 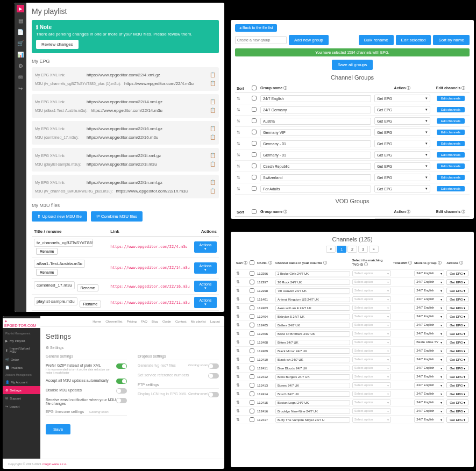 What do you see at coordinates (90, 304) in the screenshot?
I see `rename-button: Rename` at bounding box center [90, 304].